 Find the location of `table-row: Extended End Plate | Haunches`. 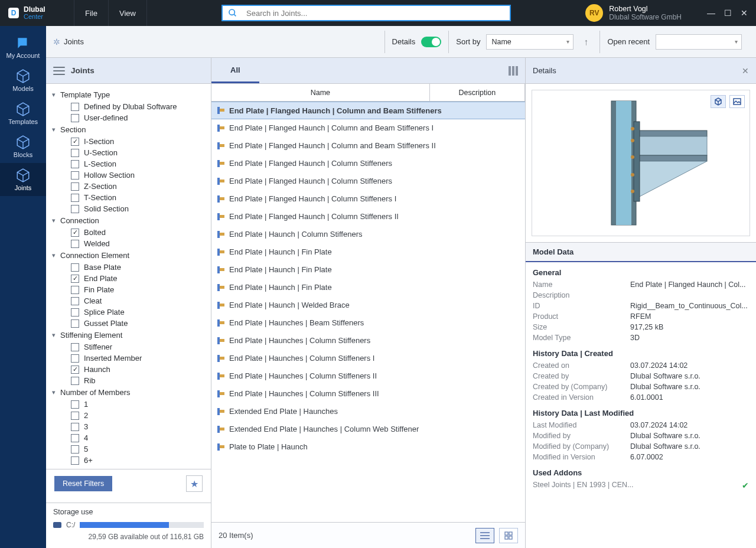

table-row: Extended End Plate | Haunches is located at coordinates (369, 412).